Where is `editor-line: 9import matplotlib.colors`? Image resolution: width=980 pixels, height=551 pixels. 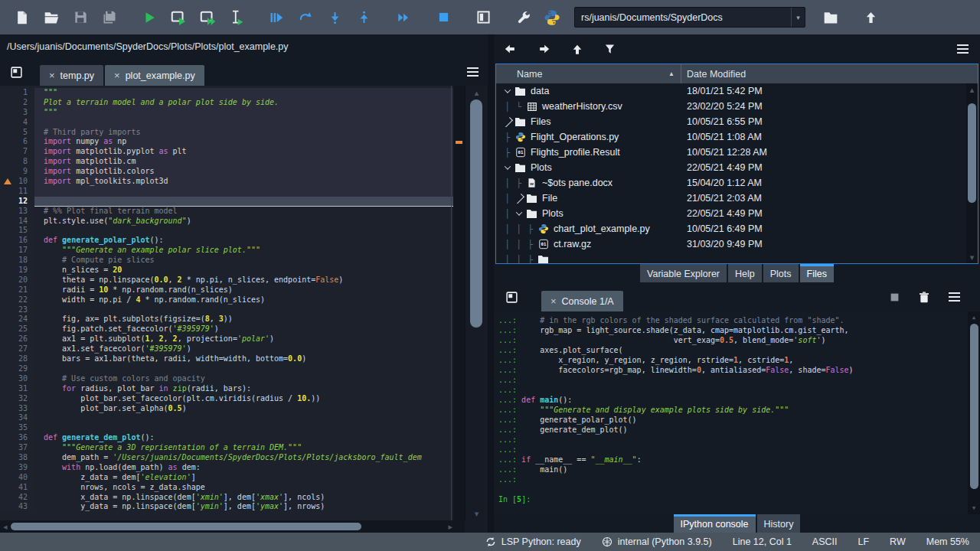
editor-line: 9import matplotlib.colors is located at coordinates (227, 171).